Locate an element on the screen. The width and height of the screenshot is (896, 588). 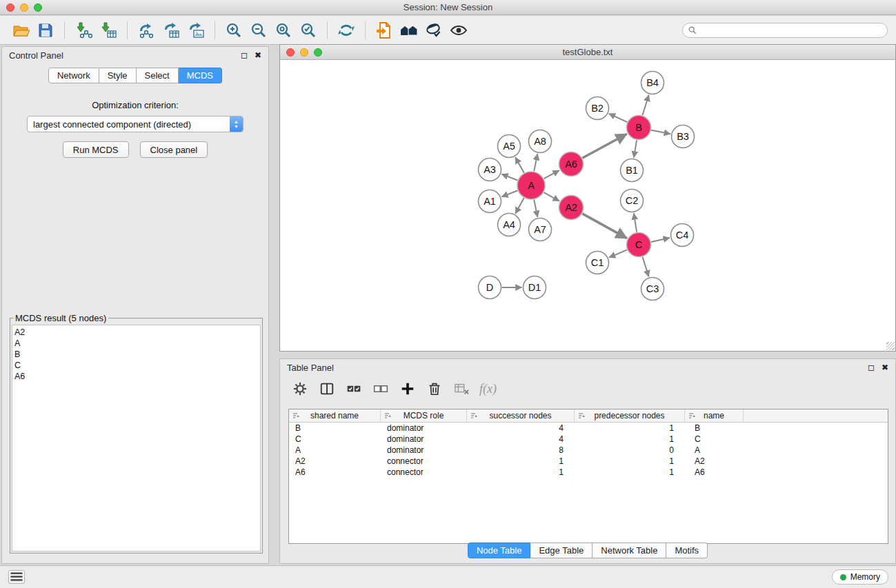
column-header-successor-nodes: successor nodes is located at coordinates (521, 416).